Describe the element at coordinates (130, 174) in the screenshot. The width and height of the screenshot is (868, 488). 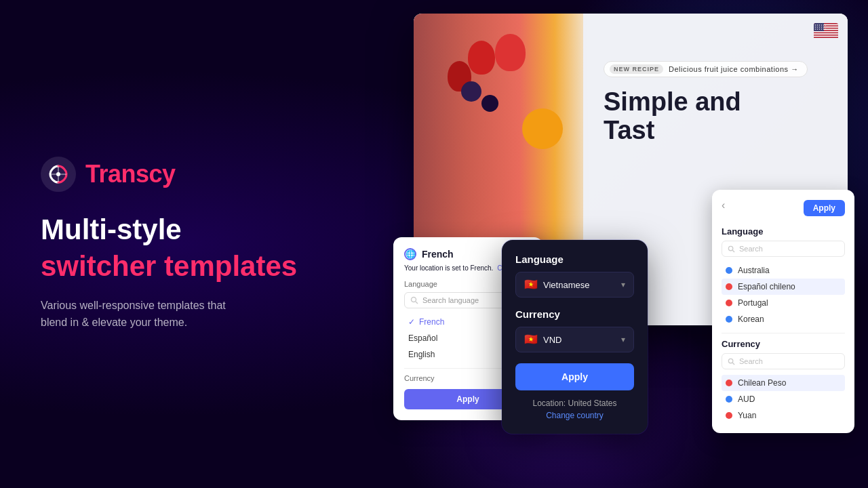
I see `logo-text: Transcy` at that location.